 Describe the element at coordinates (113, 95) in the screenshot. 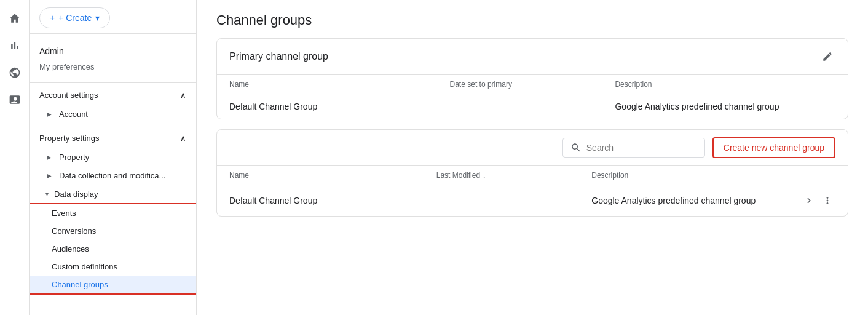

I see `account-settings-header: Account settings ∧` at that location.